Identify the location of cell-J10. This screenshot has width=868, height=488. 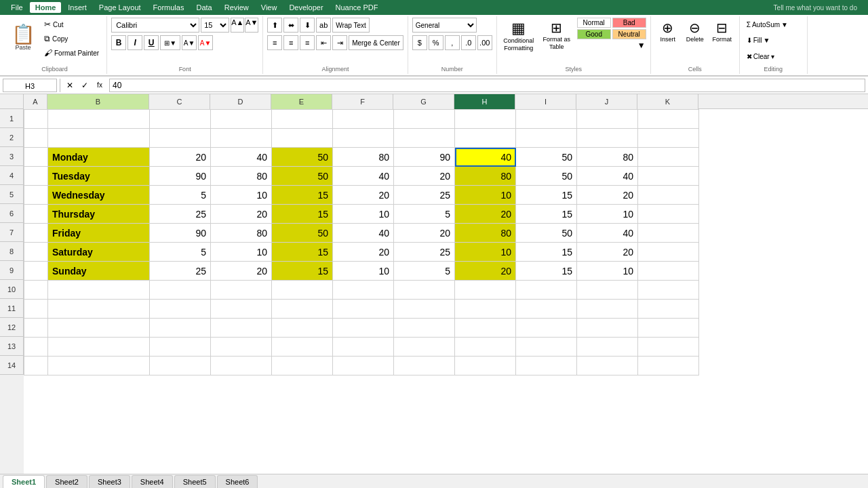
(608, 290).